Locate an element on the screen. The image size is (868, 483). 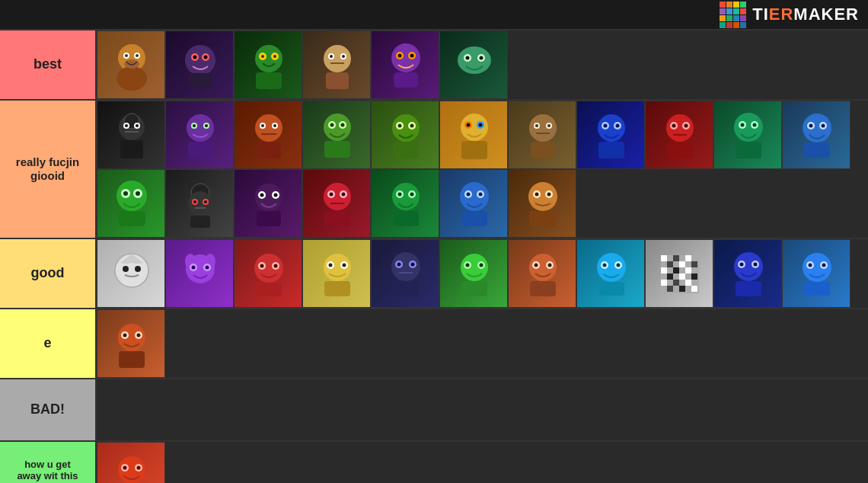
tier-row-bad: BAD! is located at coordinates (434, 411).